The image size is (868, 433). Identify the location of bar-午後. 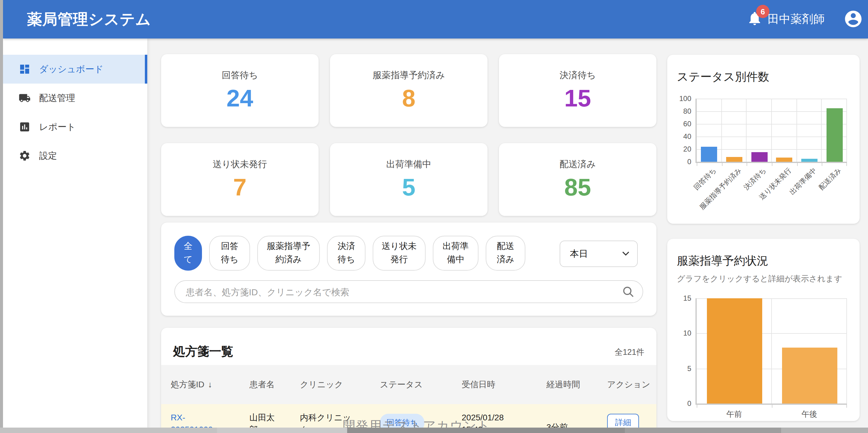
(809, 376).